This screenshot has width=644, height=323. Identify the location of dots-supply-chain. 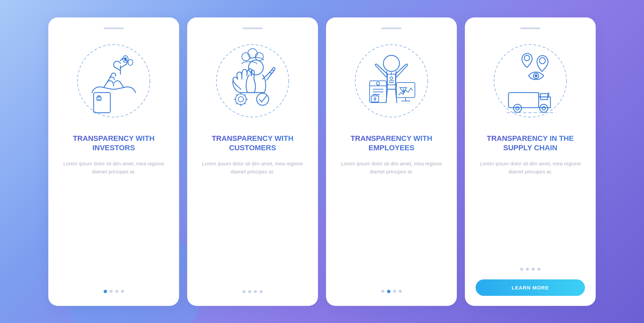
(530, 269).